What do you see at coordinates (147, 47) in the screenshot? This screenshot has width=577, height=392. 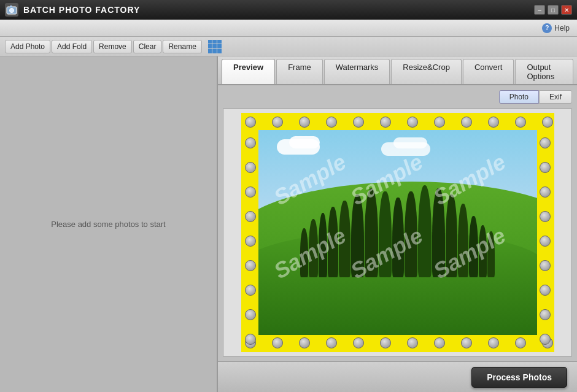 I see `clear-button: Clear` at bounding box center [147, 47].